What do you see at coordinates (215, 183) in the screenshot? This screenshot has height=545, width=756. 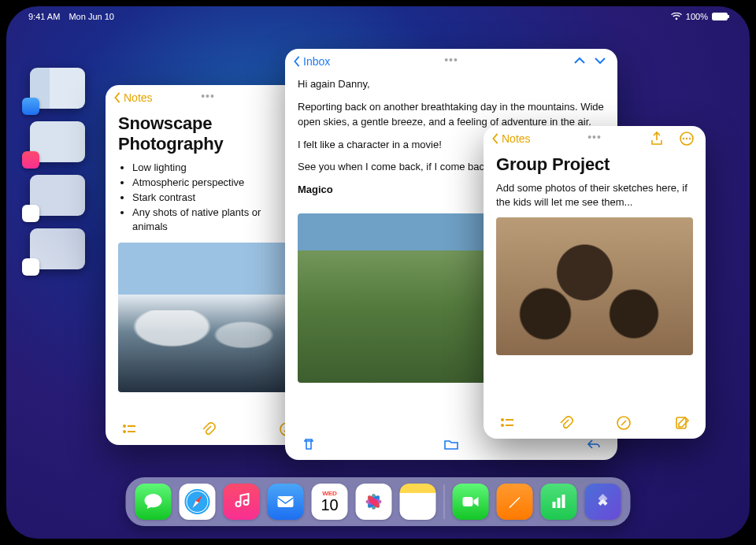 I see `list-item: Atmospheric perspective` at bounding box center [215, 183].